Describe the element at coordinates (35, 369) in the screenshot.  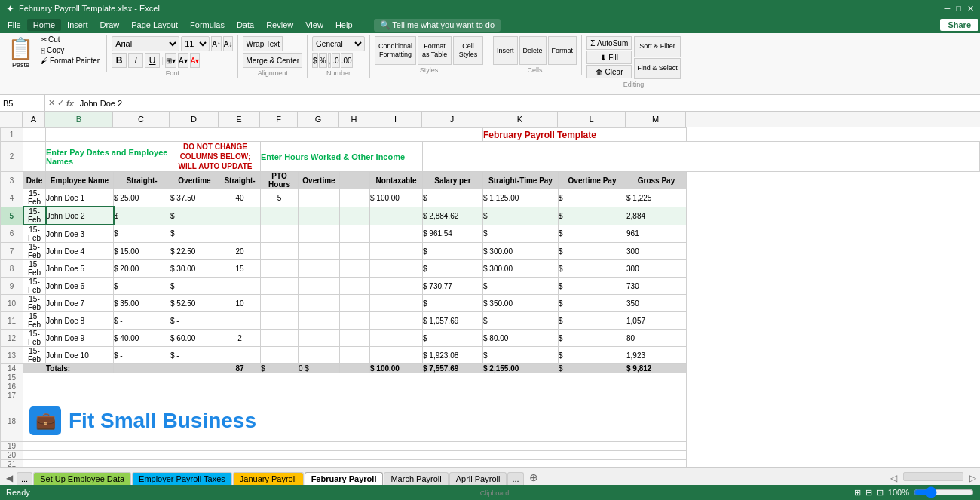
I see `cell-a14` at that location.